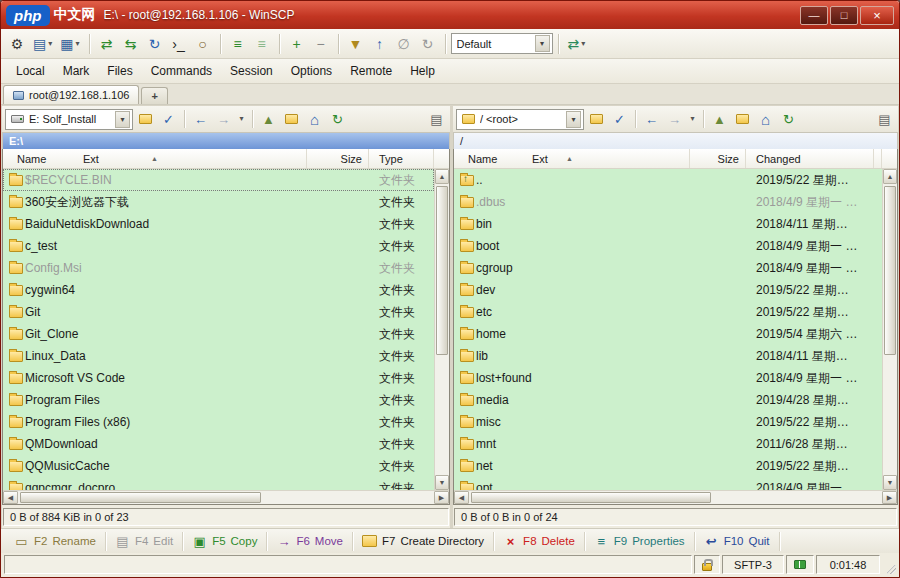 The width and height of the screenshot is (900, 578). Describe the element at coordinates (225, 542) in the screenshot. I see `function-key-button: ▣ F5 Copy` at that location.